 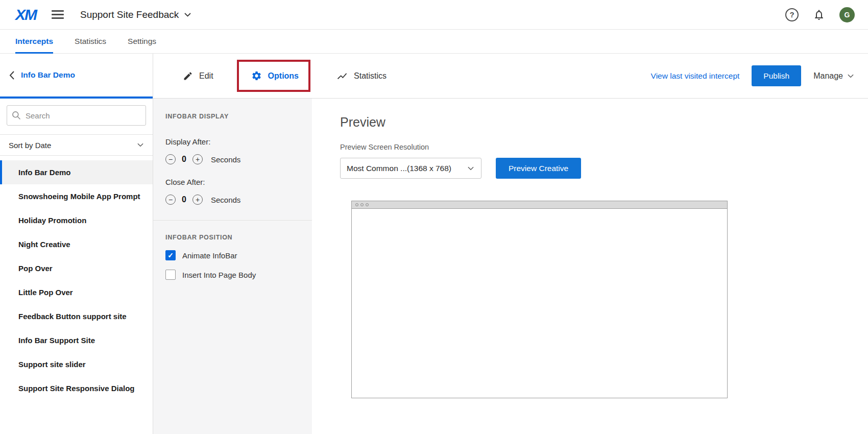 I want to click on list-item: Support Site Responsive Dialog, so click(x=77, y=388).